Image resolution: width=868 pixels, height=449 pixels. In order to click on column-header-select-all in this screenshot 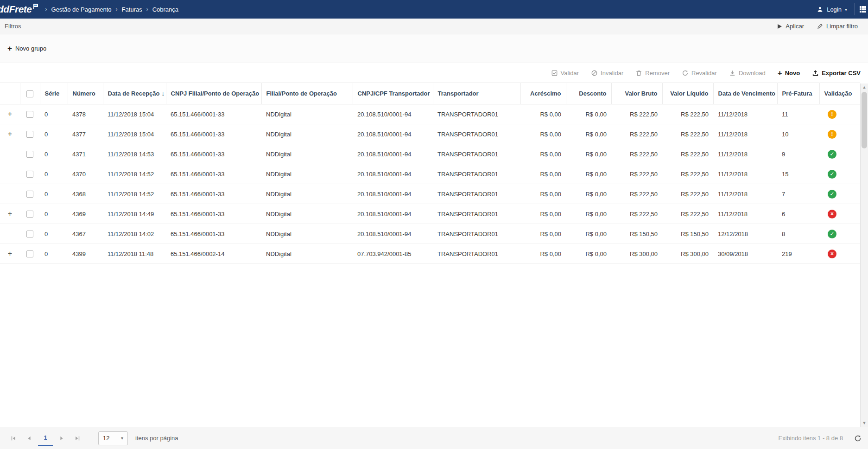, I will do `click(30, 94)`.